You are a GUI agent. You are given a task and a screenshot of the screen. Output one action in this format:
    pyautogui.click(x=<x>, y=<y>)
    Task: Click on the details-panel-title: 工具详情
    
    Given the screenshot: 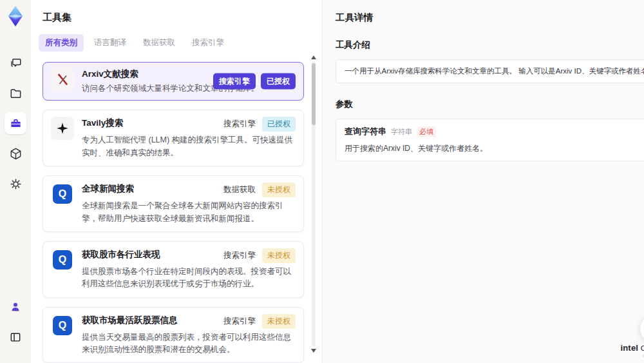 What is the action you would take?
    pyautogui.click(x=489, y=18)
    